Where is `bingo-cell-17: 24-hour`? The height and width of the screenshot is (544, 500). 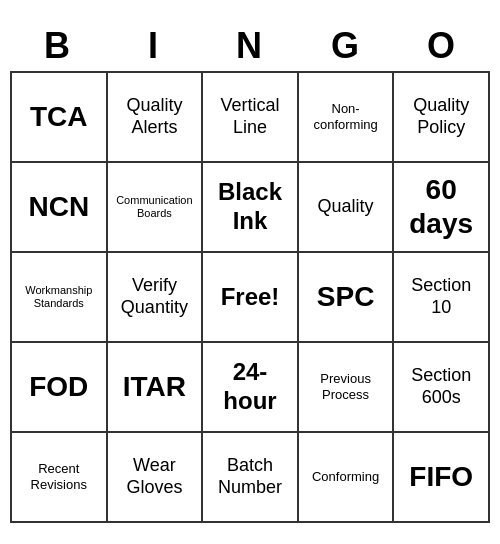
bingo-cell-17: 24-hour is located at coordinates (251, 388).